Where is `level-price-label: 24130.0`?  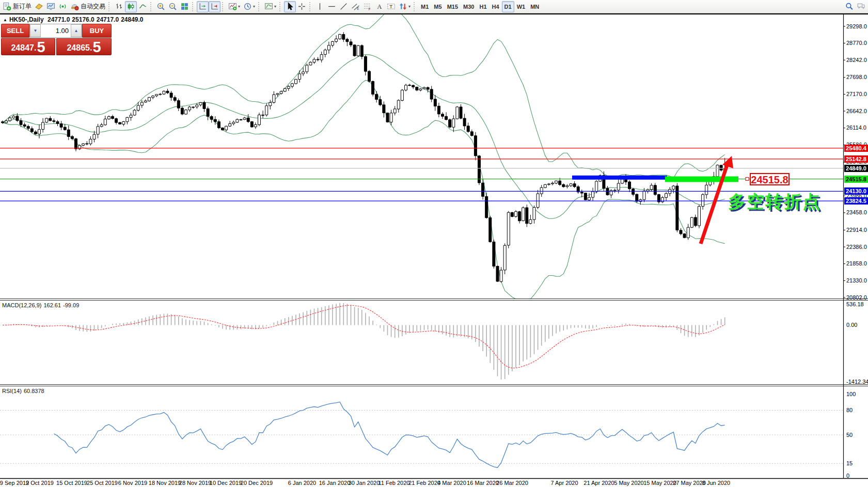
level-price-label: 24130.0 is located at coordinates (856, 191).